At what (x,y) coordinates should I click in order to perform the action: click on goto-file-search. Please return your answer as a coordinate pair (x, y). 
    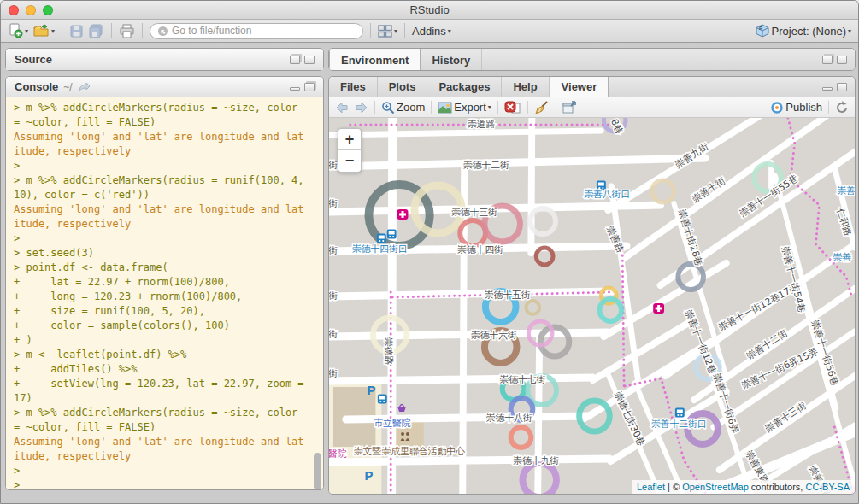
    Looking at the image, I should click on (256, 31).